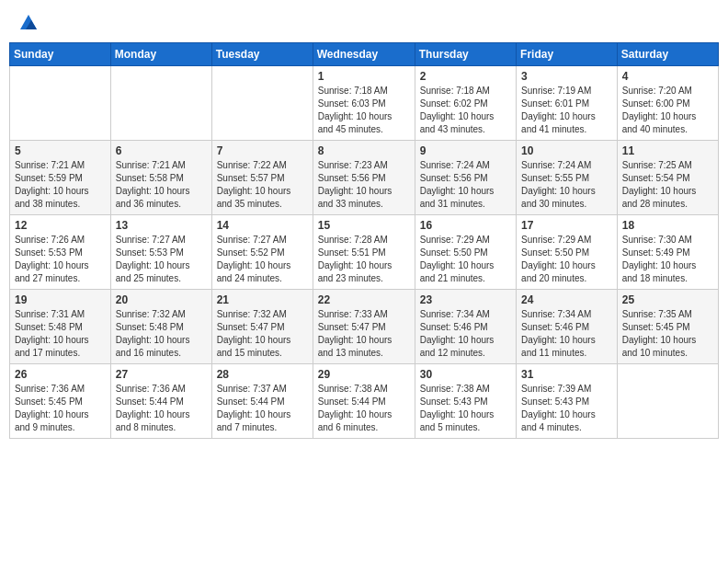 The image size is (728, 563). What do you see at coordinates (262, 178) in the screenshot?
I see `calendar-cell: 7Sunrise: 7:22 AM Sunset: 5:57 PM Daylig…` at bounding box center [262, 178].